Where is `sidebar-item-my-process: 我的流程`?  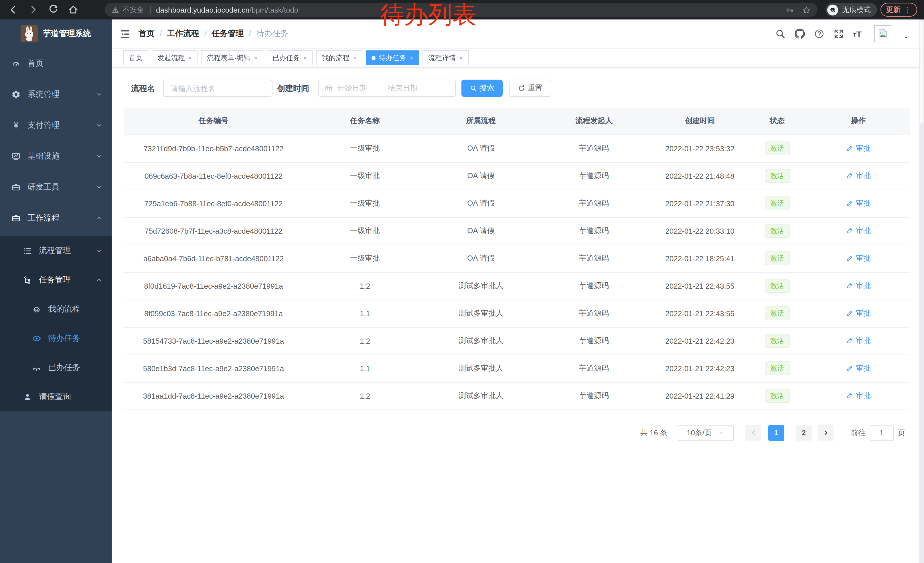 sidebar-item-my-process: 我的流程 is located at coordinates (56, 309).